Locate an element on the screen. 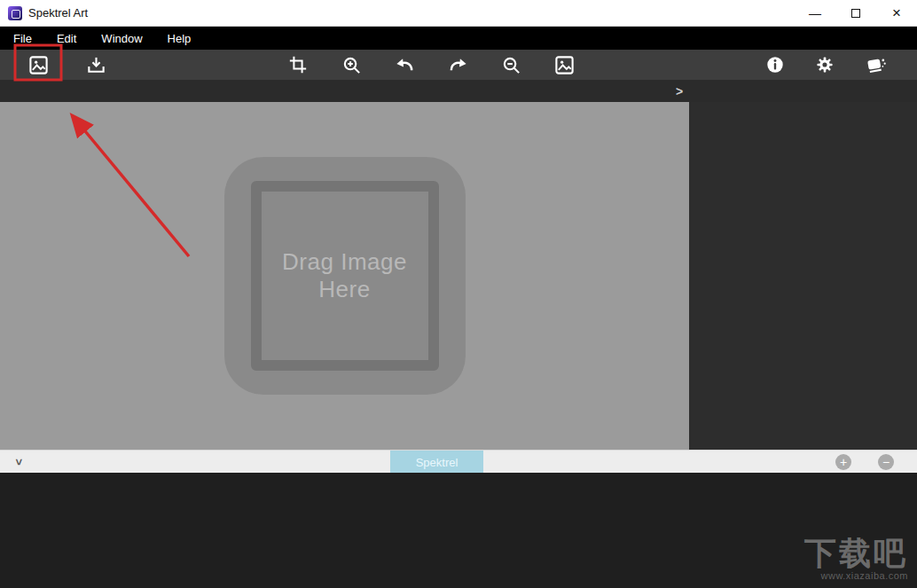 The height and width of the screenshot is (588, 917). menu-window: Window is located at coordinates (121, 38).